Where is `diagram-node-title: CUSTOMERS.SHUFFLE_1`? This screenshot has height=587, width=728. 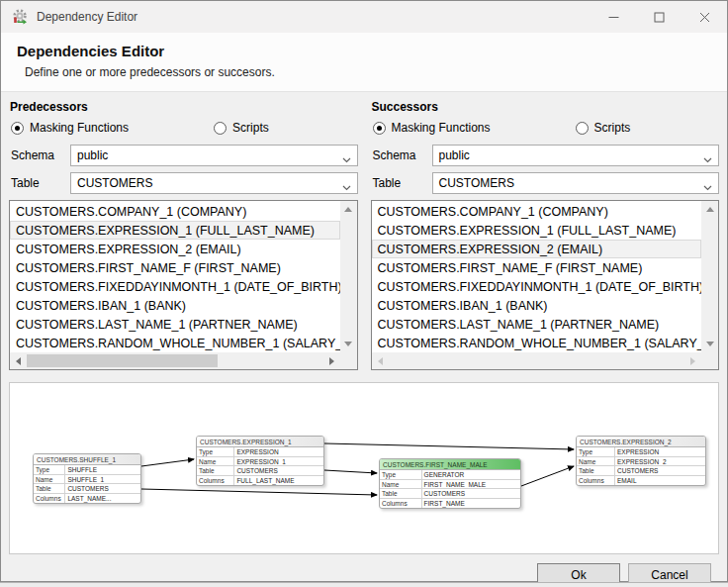 diagram-node-title: CUSTOMERS.SHUFFLE_1 is located at coordinates (87, 459).